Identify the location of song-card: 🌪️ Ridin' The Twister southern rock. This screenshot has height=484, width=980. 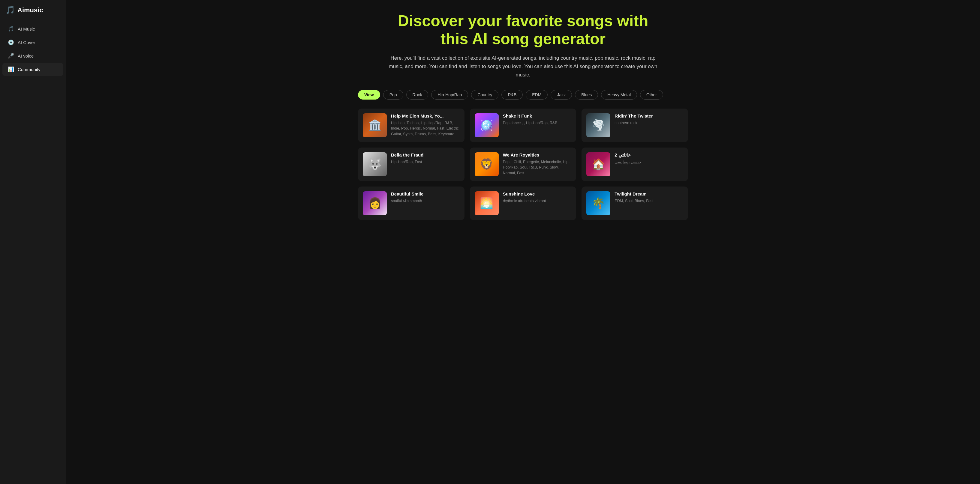
(635, 125).